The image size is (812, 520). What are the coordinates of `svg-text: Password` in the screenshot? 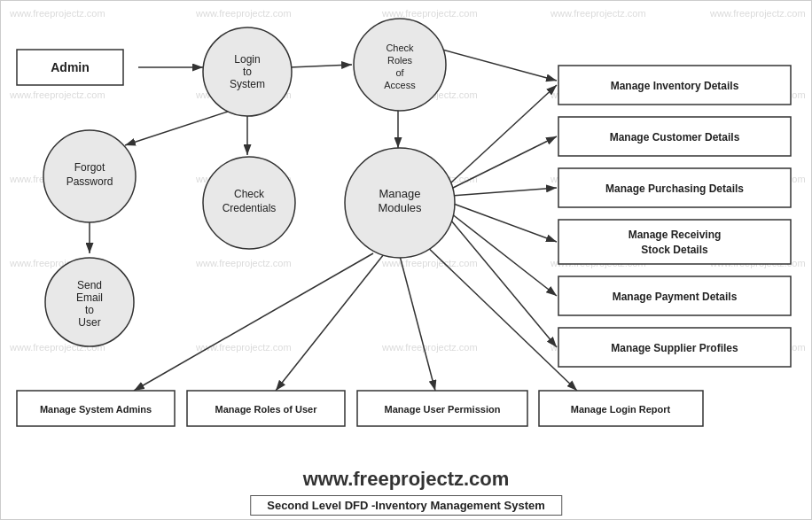 It's located at (90, 182).